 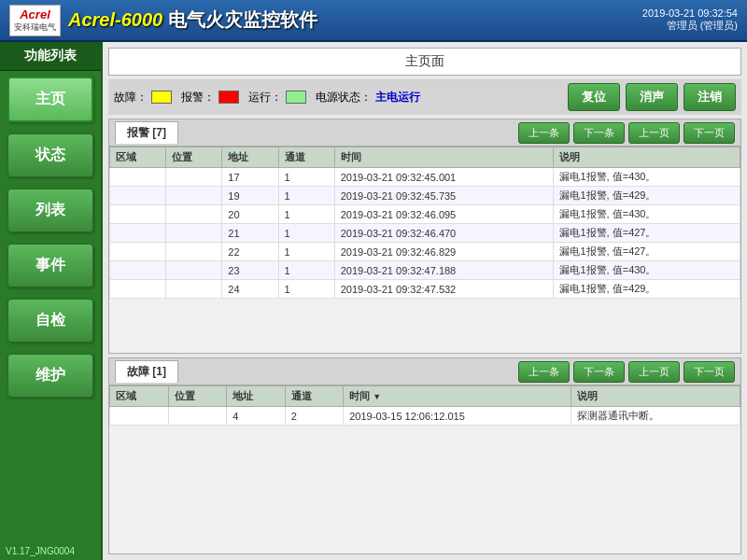 I want to click on table-row: 2012019-03-21 09:32:46.095漏电1报警, 值=430。, so click(x=426, y=215).